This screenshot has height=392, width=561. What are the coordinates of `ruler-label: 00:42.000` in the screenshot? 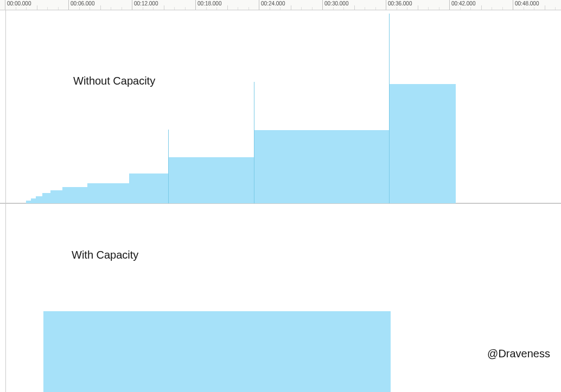 It's located at (463, 3).